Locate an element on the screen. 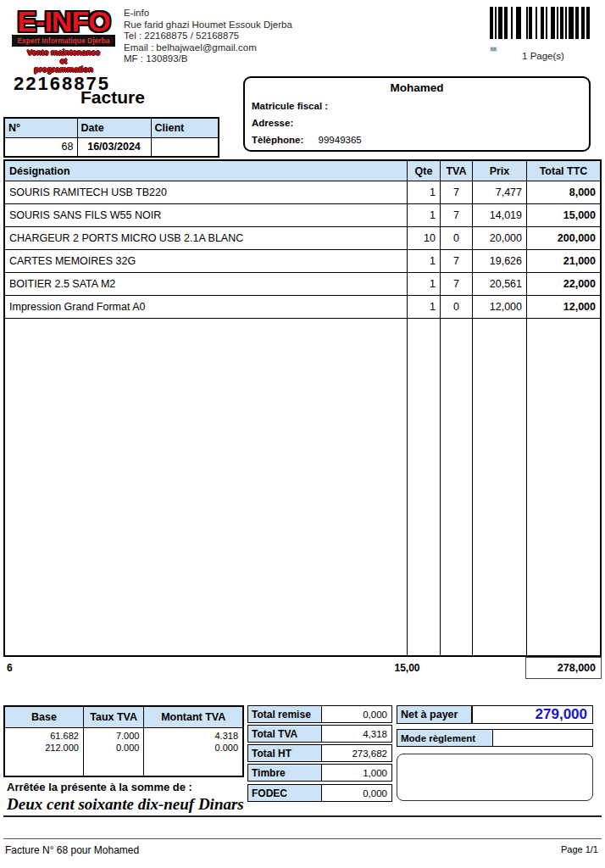 Image resolution: width=605 pixels, height=868 pixels. barcode: 68 is located at coordinates (540, 31).